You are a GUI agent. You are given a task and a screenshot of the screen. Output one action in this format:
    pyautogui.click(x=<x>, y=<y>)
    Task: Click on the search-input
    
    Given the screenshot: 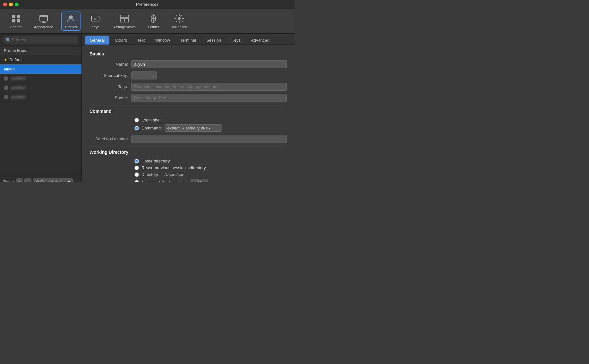 What is the action you would take?
    pyautogui.click(x=44, y=40)
    